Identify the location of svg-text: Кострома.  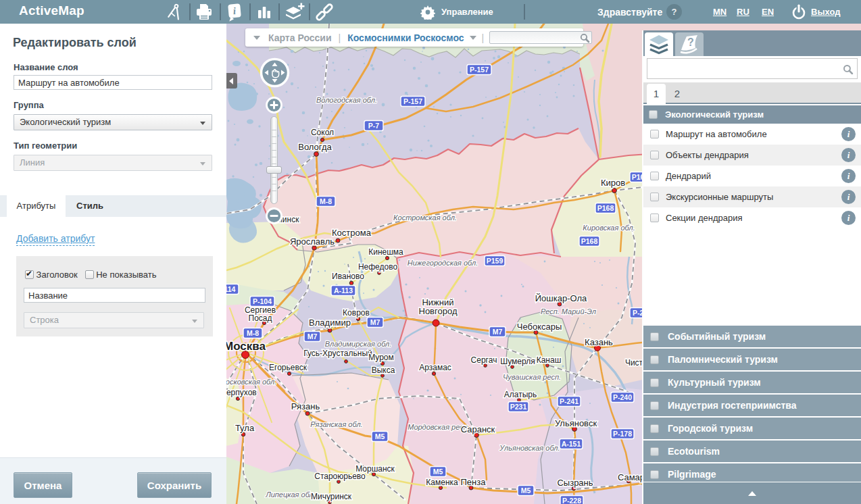
(351, 232).